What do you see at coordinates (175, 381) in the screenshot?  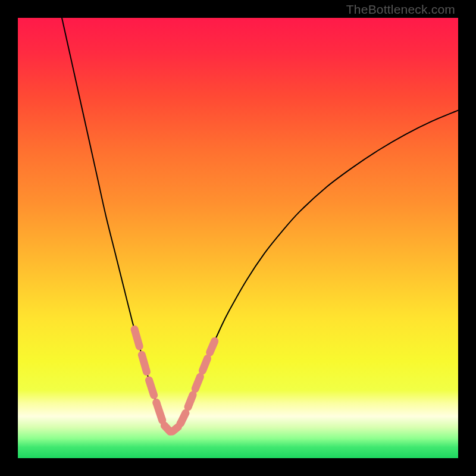 I see `curve-beads-group` at bounding box center [175, 381].